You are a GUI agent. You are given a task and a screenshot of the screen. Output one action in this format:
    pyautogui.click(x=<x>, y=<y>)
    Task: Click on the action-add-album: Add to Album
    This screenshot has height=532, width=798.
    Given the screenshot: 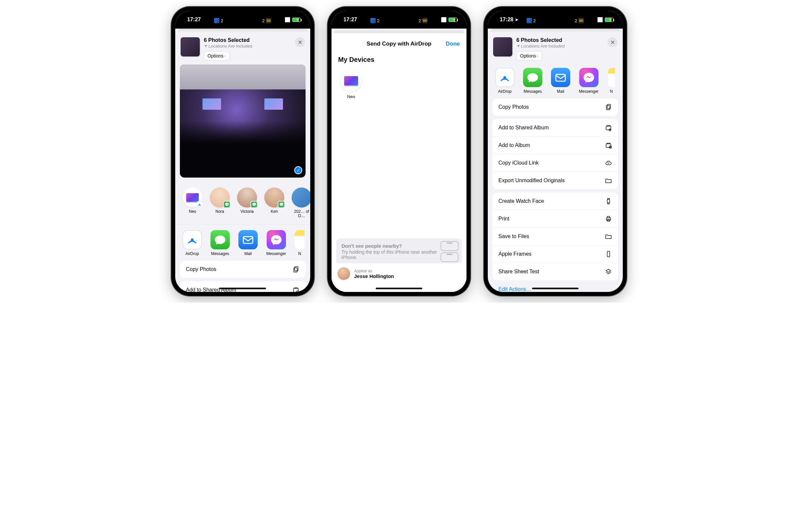 What is the action you would take?
    pyautogui.click(x=555, y=146)
    